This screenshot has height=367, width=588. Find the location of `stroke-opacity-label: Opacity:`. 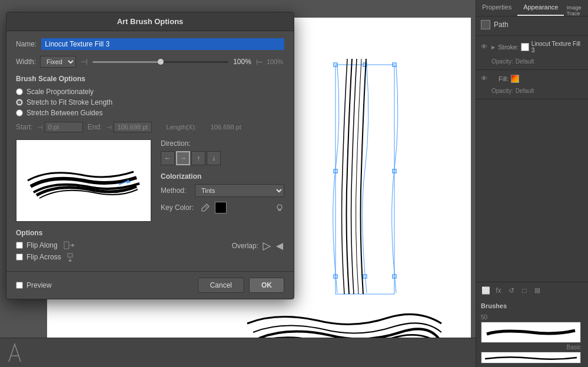

stroke-opacity-label: Opacity: is located at coordinates (503, 61).